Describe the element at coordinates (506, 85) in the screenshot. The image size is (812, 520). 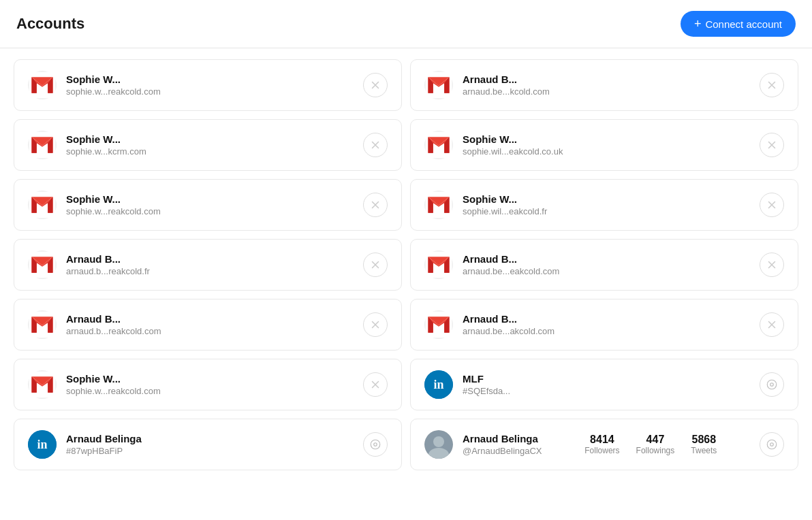
I see `account-info: Arnaud B... arnaud.be...kcold.com` at that location.